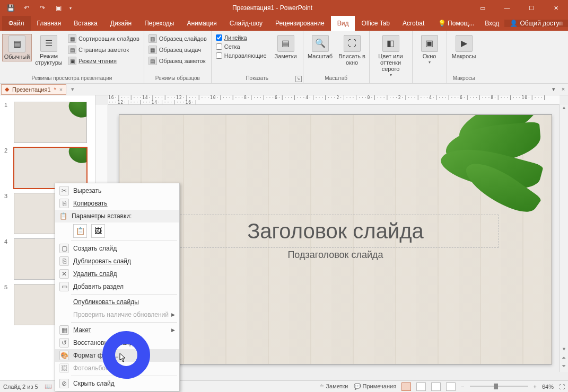 The height and width of the screenshot is (392, 568). Describe the element at coordinates (48, 387) in the screenshot. I see `spellcheck-icon: 📖` at that location.